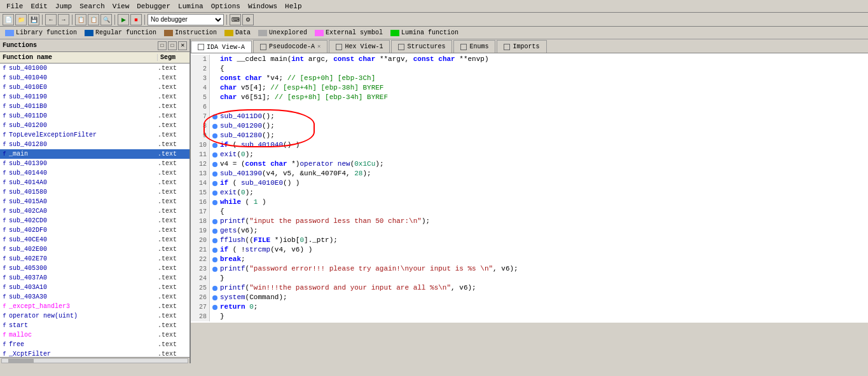  I want to click on menu-file: File, so click(15, 6).